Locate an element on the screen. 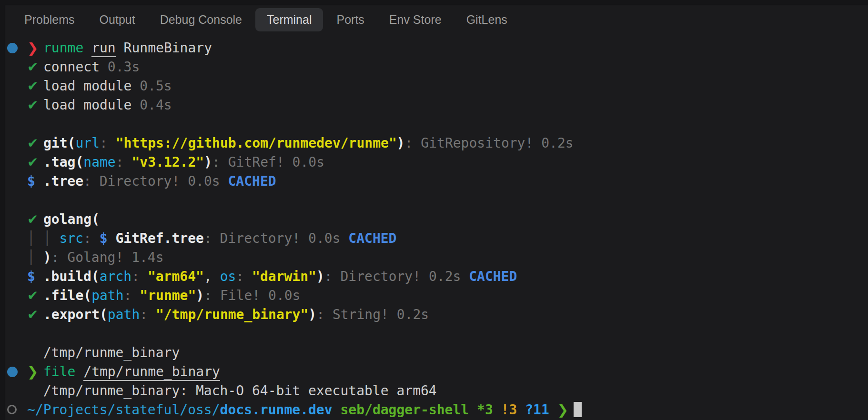 Image resolution: width=868 pixels, height=420 pixels. terminal-text-segment: GitRepository! 0.2s is located at coordinates (497, 143).